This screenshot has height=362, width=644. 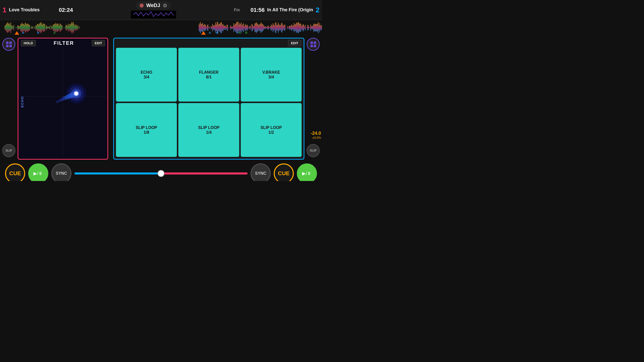 What do you see at coordinates (161, 173) in the screenshot?
I see `crossfader-handle` at bounding box center [161, 173].